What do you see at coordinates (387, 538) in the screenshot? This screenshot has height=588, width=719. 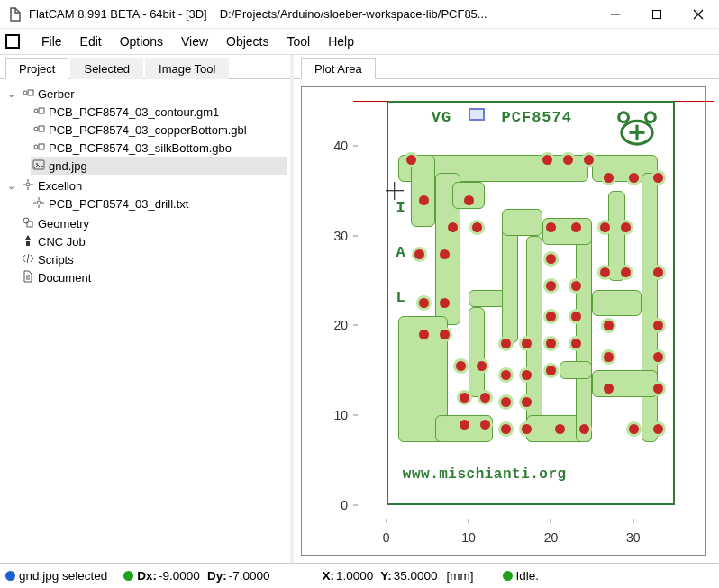 I see `x-tick-label: 0` at bounding box center [387, 538].